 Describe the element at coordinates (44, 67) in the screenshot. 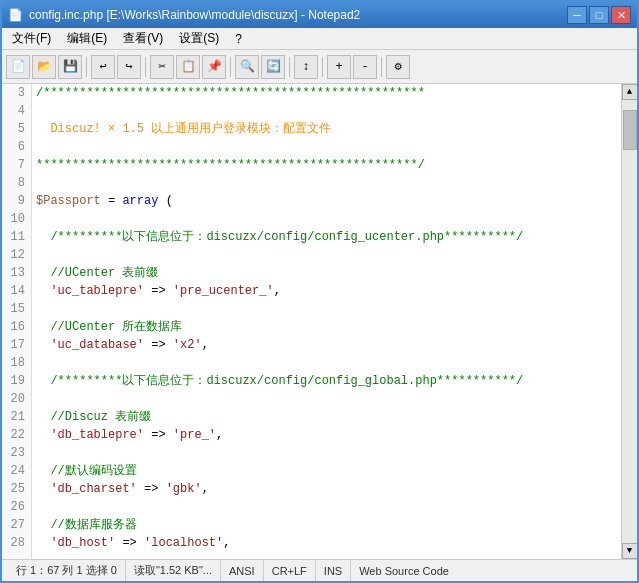

I see `open-button: 📂` at that location.